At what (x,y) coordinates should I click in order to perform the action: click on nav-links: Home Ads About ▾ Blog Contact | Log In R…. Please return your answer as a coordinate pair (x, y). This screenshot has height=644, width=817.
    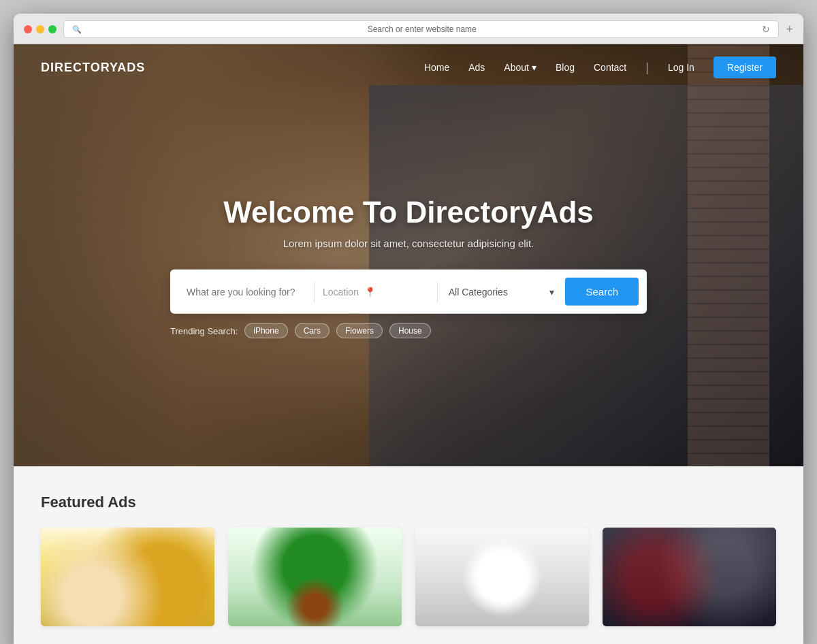
    Looking at the image, I should click on (600, 67).